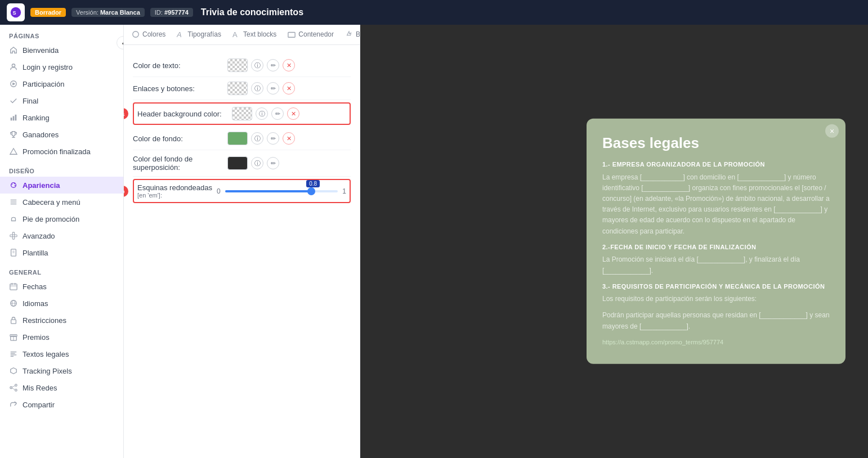  Describe the element at coordinates (62, 405) in the screenshot. I see `sidebar-item-compartir: Compartir` at that location.